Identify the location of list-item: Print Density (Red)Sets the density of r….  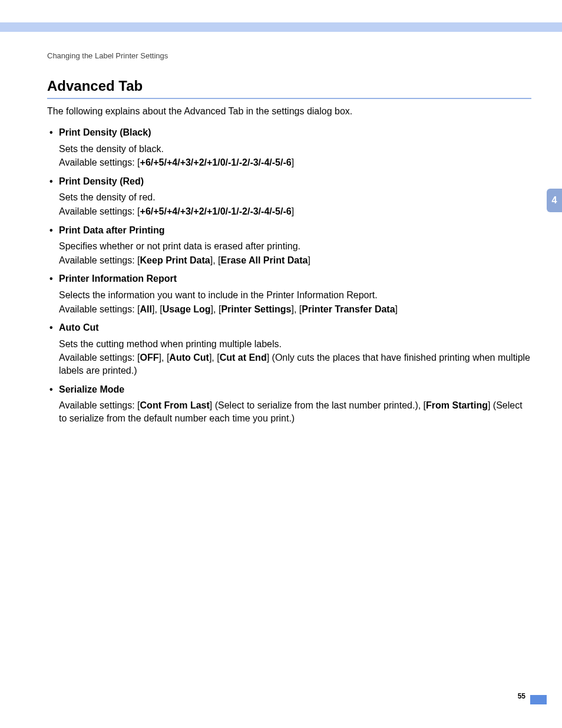
(289, 197).